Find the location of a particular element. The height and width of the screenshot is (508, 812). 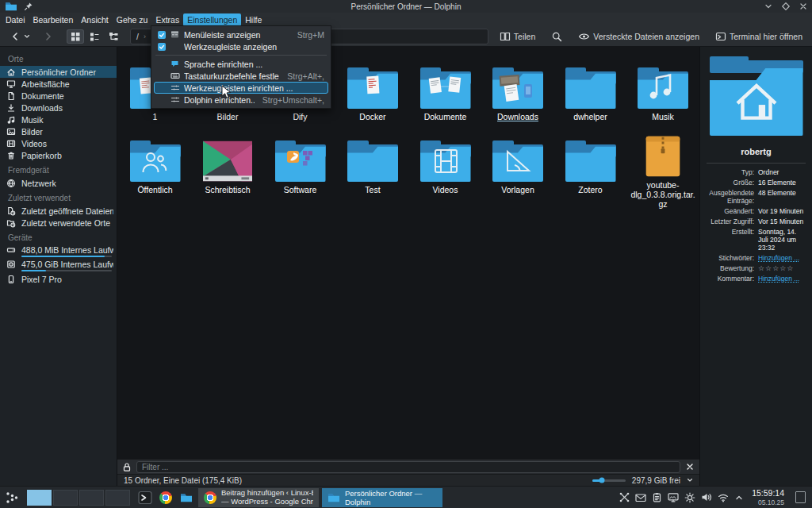

menubar-item-datei: Datei is located at coordinates (16, 20).